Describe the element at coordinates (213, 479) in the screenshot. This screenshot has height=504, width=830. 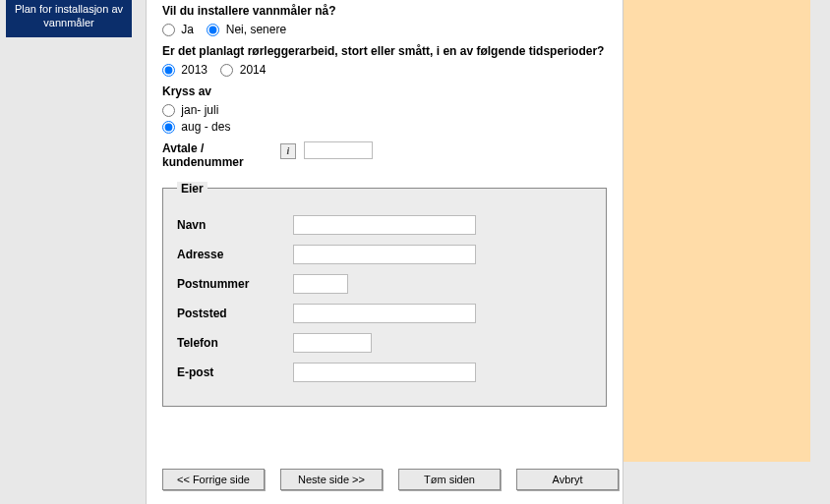
I see `prev-page-button: << Forrige side` at that location.